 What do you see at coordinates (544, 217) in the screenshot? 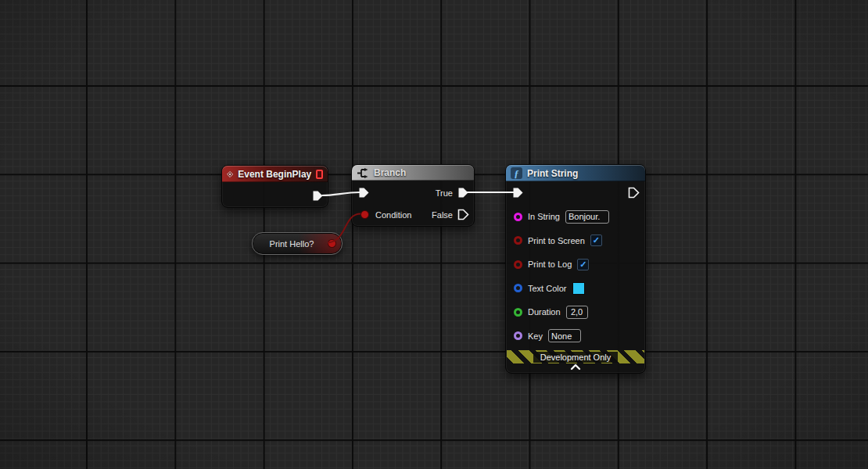
I see `in-string-label: In String` at bounding box center [544, 217].